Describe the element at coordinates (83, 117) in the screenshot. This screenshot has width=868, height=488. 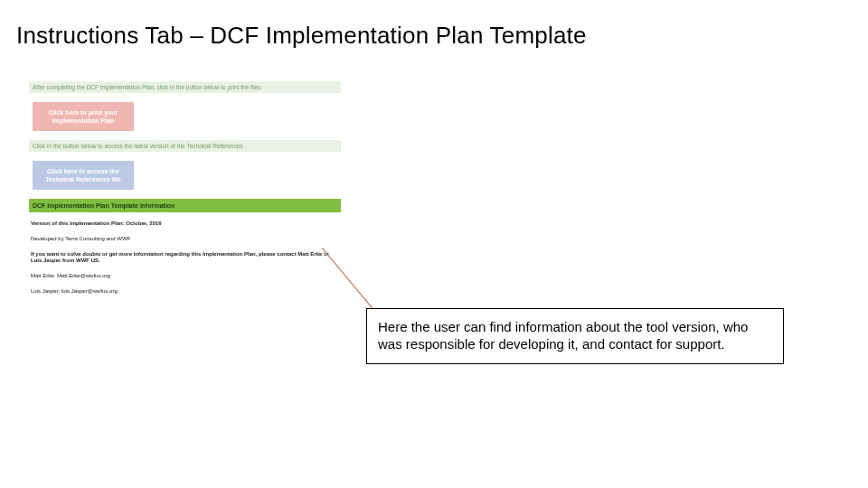
I see `print-plan-button: Click here to print your Implementation …` at that location.